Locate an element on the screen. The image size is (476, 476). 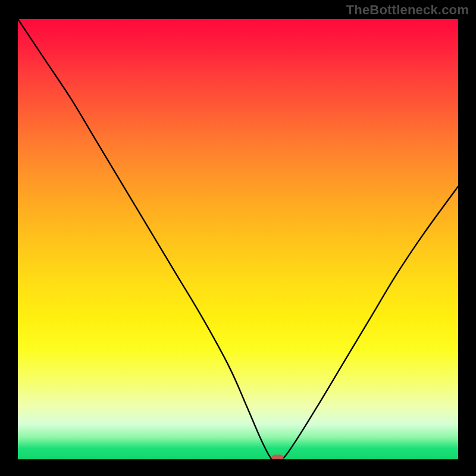
watermark-text: TheBottleneck.com is located at coordinates (408, 10).